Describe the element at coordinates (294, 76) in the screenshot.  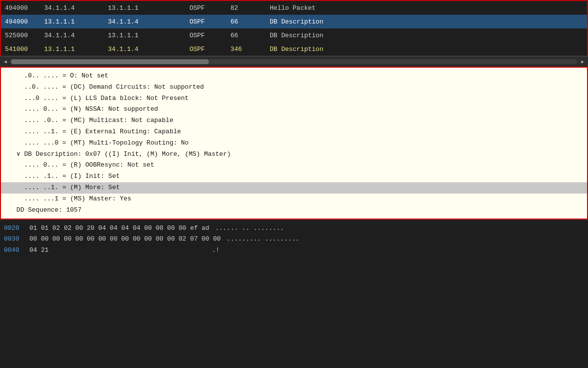
I see `detail-line: .0.. .... = O: Not set` at that location.